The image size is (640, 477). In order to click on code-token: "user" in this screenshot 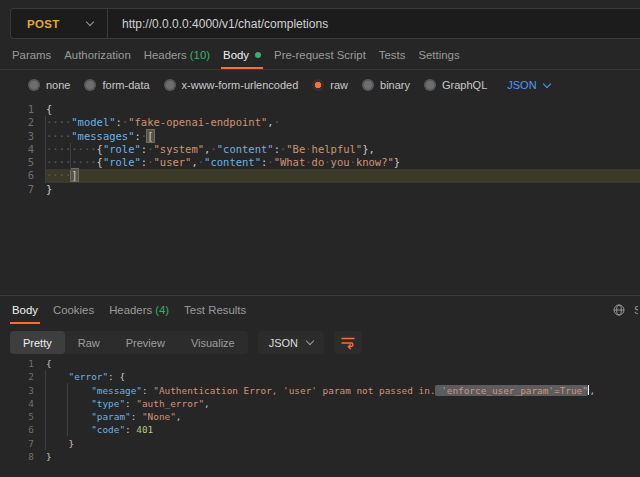, I will do `click(173, 162)`.